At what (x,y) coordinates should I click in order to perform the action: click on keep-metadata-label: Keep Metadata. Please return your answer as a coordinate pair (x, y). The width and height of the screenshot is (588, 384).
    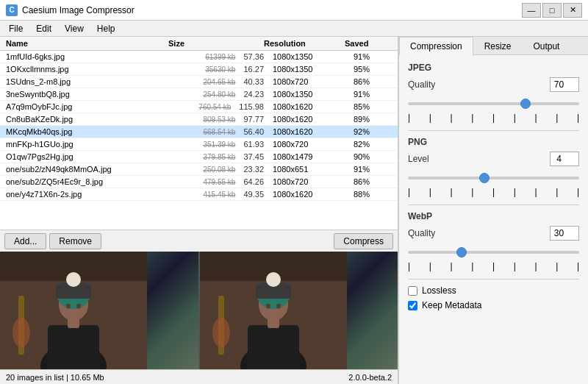
    Looking at the image, I should click on (451, 305).